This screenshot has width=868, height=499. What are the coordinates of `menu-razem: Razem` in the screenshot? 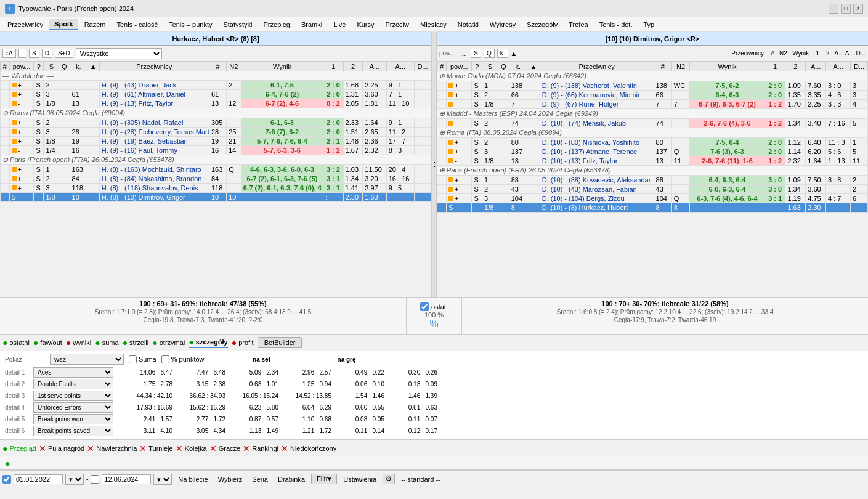 It's located at (95, 25).